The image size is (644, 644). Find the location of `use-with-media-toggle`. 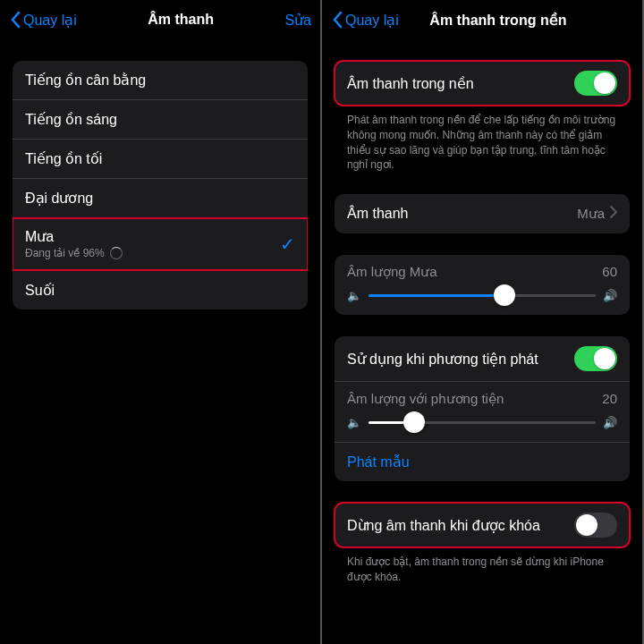

use-with-media-toggle is located at coordinates (596, 359).